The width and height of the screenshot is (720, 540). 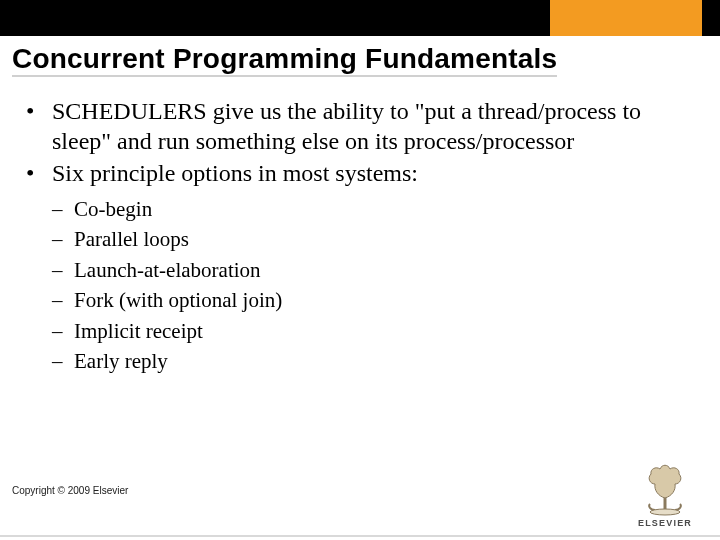 I want to click on bullet-text: Six principle options in most systems:, so click(x=373, y=173).